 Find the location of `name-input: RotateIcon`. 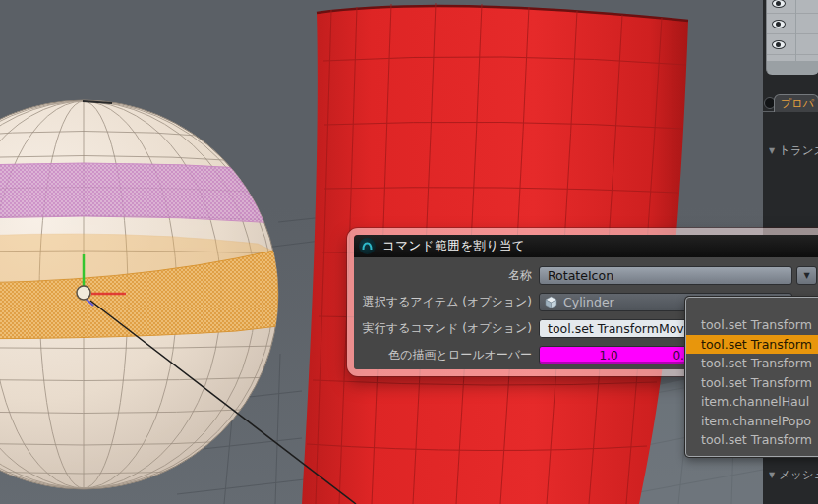

name-input: RotateIcon is located at coordinates (666, 275).